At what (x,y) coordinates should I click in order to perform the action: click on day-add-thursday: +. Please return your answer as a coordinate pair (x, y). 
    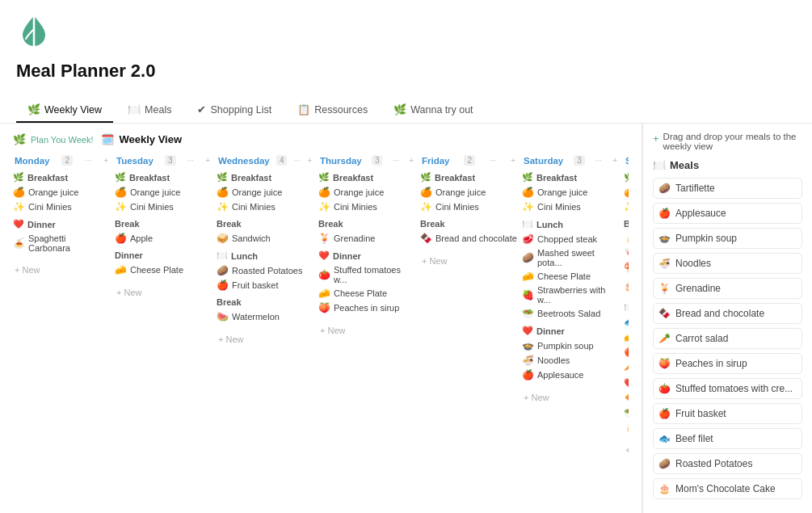
    Looking at the image, I should click on (411, 160).